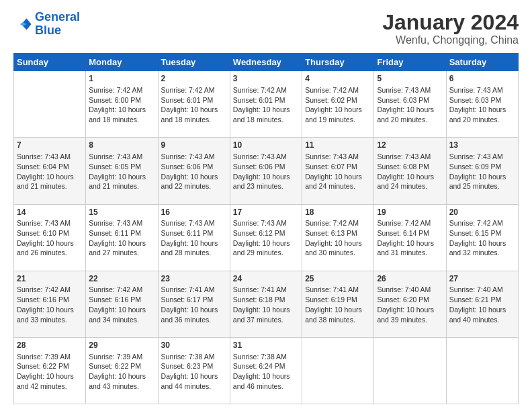  I want to click on calendar-cell: 13 Sunrise: 7:43 AM Sunset: 6:09 PM Dayl…, so click(482, 171).